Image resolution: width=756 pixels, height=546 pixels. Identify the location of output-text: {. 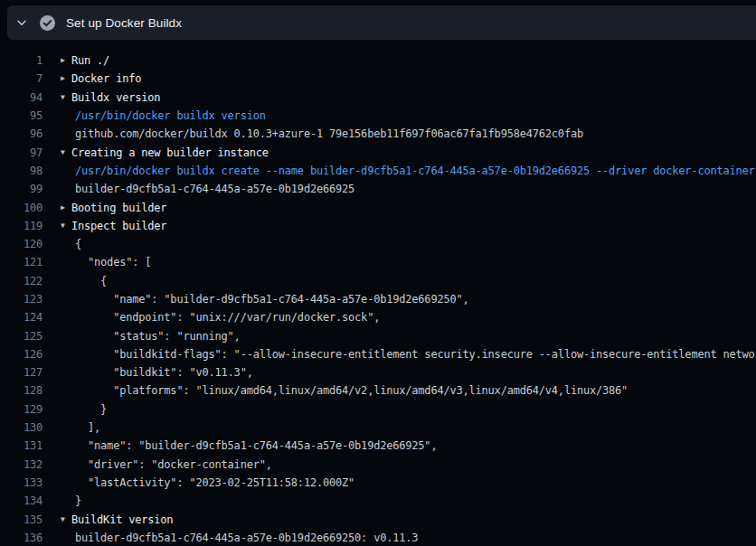
(90, 281).